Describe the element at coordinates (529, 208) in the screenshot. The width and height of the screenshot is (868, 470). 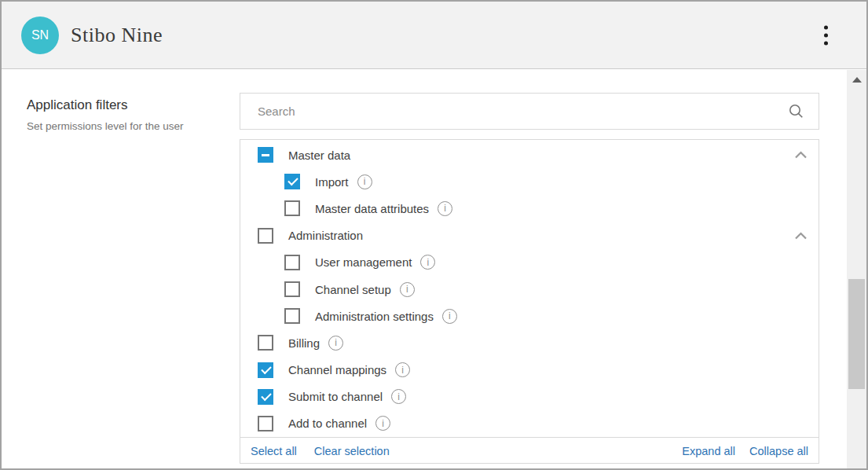
I see `tree-row-master-data-attributes: Master data attributes i` at that location.